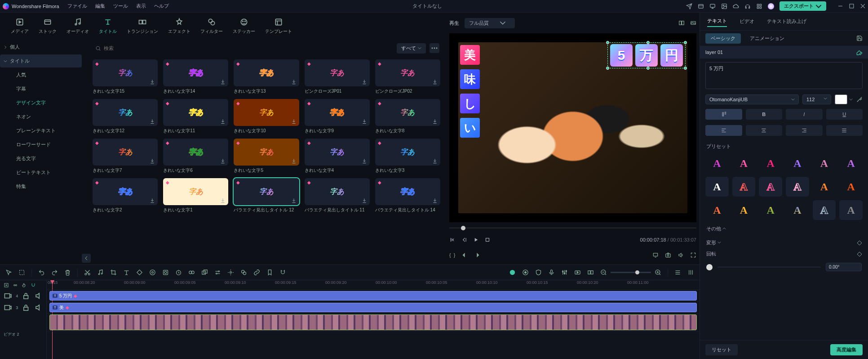 The image size is (868, 359). I want to click on sidebar-item-8: 特集, so click(43, 186).